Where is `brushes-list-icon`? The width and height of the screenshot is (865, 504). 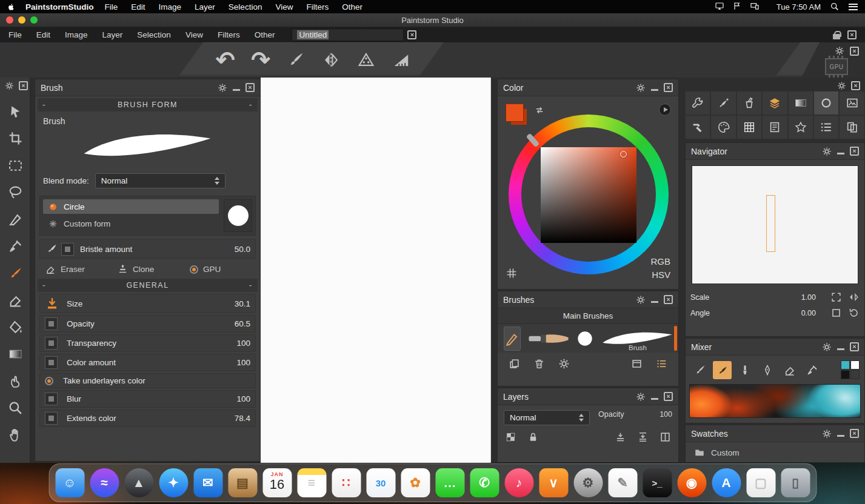
brushes-list-icon is located at coordinates (662, 363).